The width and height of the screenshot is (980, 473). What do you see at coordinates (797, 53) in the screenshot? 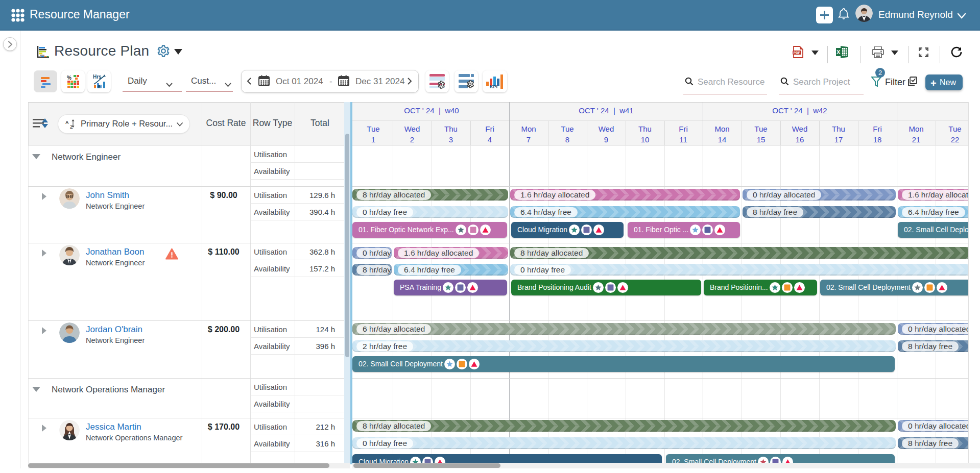
I see `svg-text: PDF` at bounding box center [797, 53].